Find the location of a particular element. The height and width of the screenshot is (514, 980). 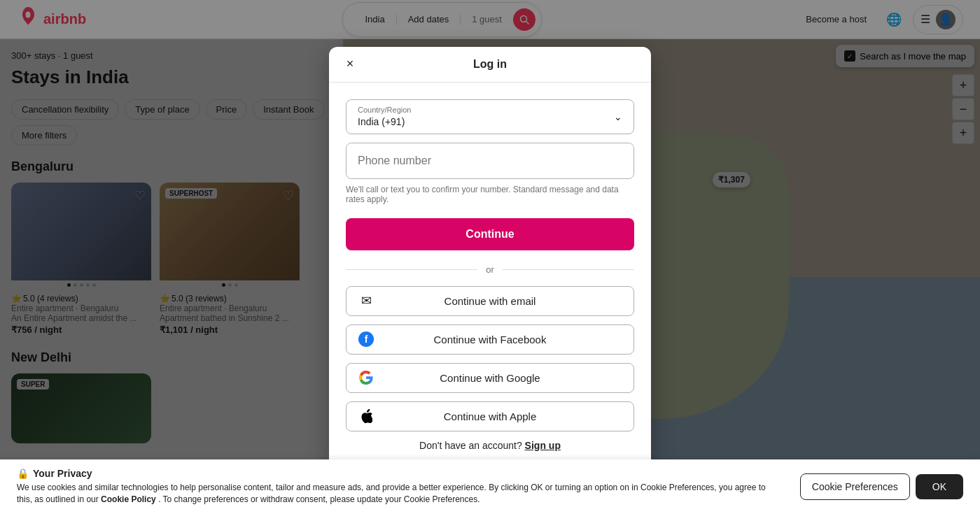

continue-apple-button: Continue with Apple is located at coordinates (490, 417).